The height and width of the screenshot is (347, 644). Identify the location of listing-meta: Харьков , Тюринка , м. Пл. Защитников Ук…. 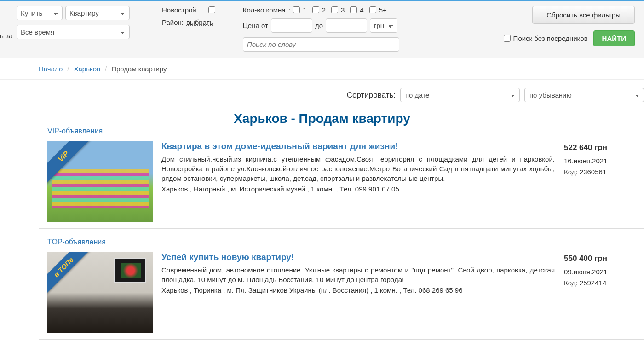
(358, 290).